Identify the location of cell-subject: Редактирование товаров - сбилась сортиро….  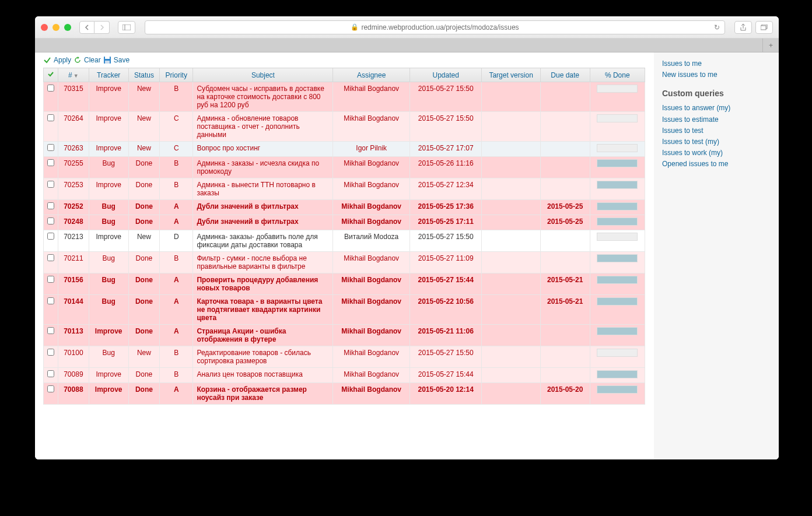
(263, 357).